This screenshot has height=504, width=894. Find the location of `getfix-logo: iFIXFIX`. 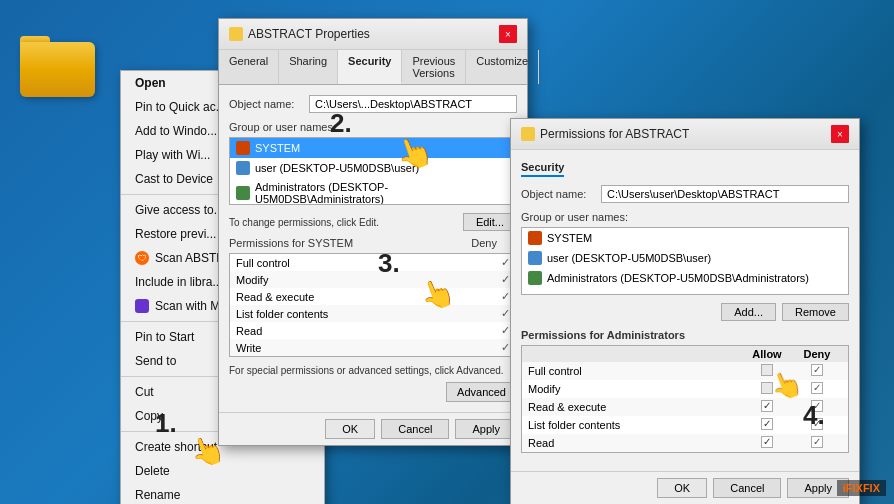

getfix-logo: iFIXFIX is located at coordinates (862, 488).